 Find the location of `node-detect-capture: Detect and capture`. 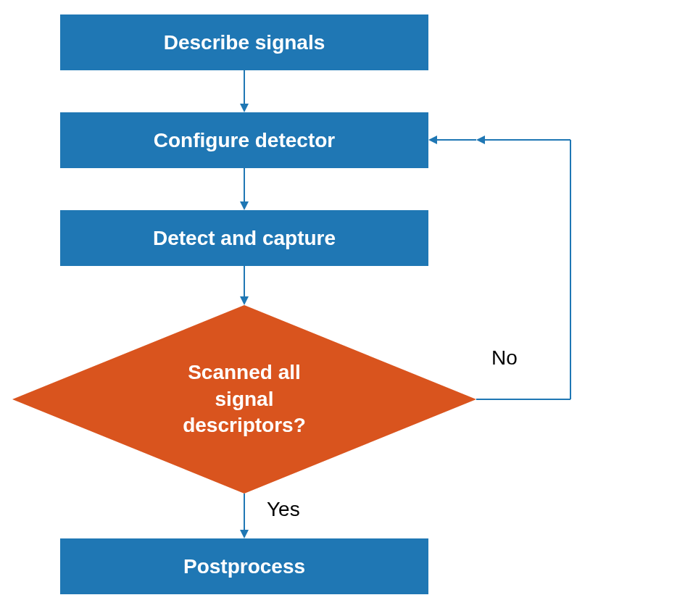

node-detect-capture: Detect and capture is located at coordinates (244, 238).